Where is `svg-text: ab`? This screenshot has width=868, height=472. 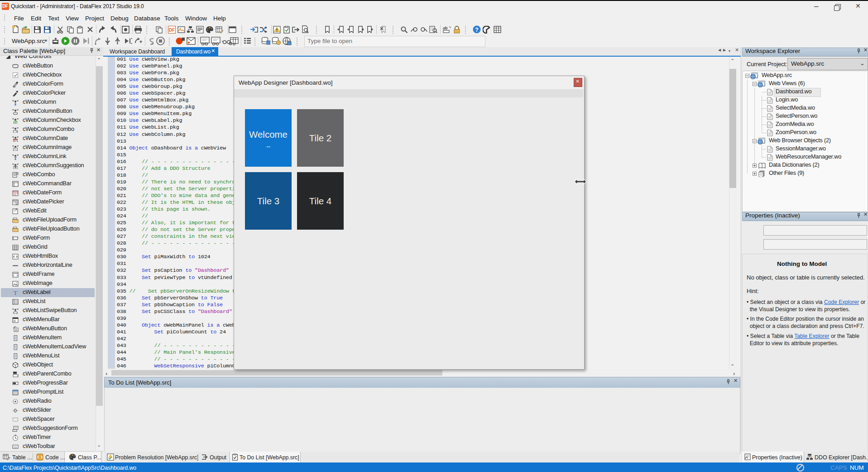 svg-text: ab is located at coordinates (446, 28).